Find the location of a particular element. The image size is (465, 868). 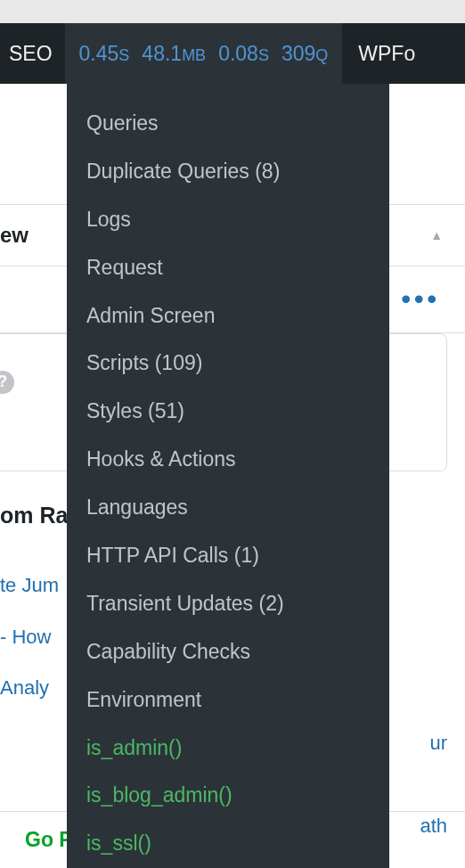

qm-query-count: 309Q is located at coordinates (305, 53).